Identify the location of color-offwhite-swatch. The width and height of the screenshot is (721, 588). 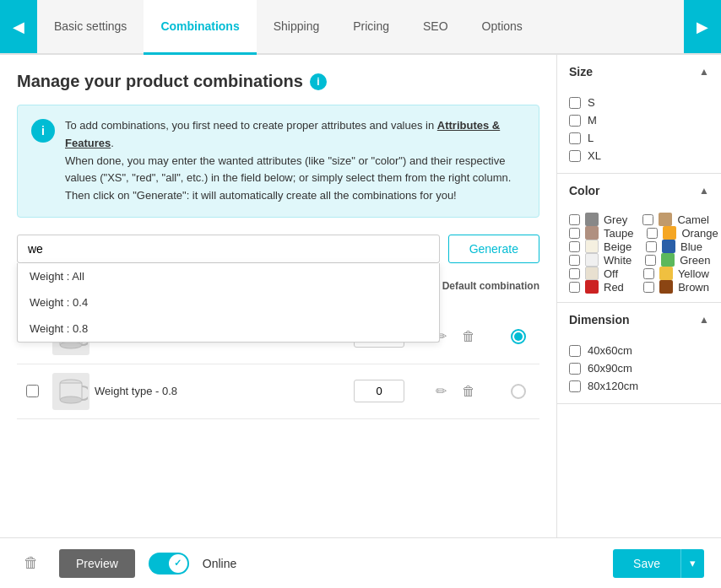
(592, 273).